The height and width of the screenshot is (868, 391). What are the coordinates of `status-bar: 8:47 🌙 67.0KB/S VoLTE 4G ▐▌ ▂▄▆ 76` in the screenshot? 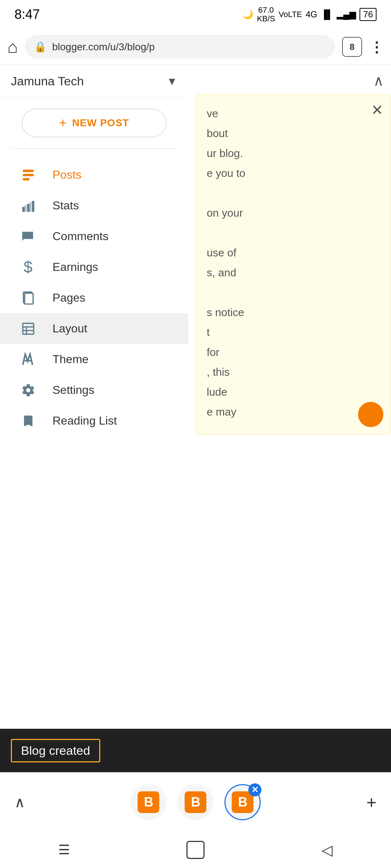 It's located at (196, 14).